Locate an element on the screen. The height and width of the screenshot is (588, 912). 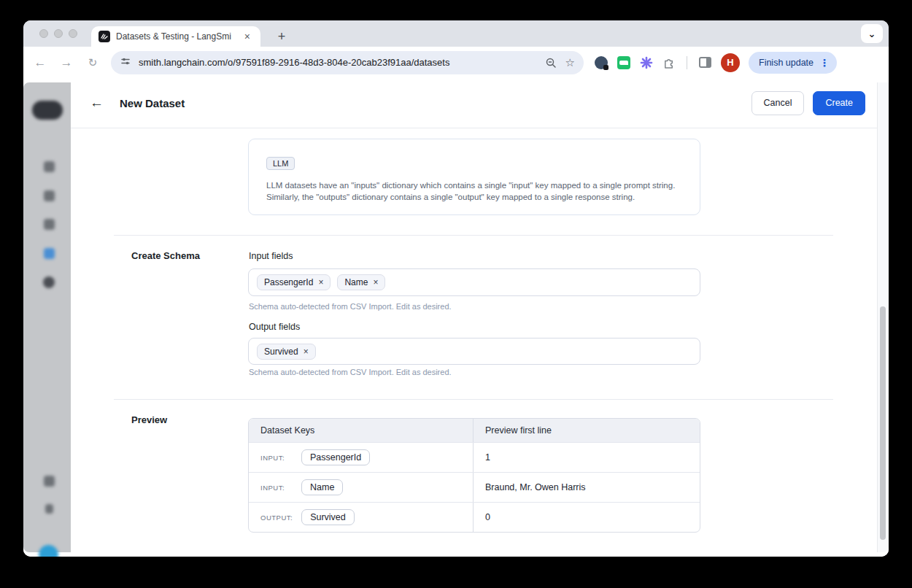
preview-table: Dataset Keys Preview first line INPUT: P… is located at coordinates (474, 476).